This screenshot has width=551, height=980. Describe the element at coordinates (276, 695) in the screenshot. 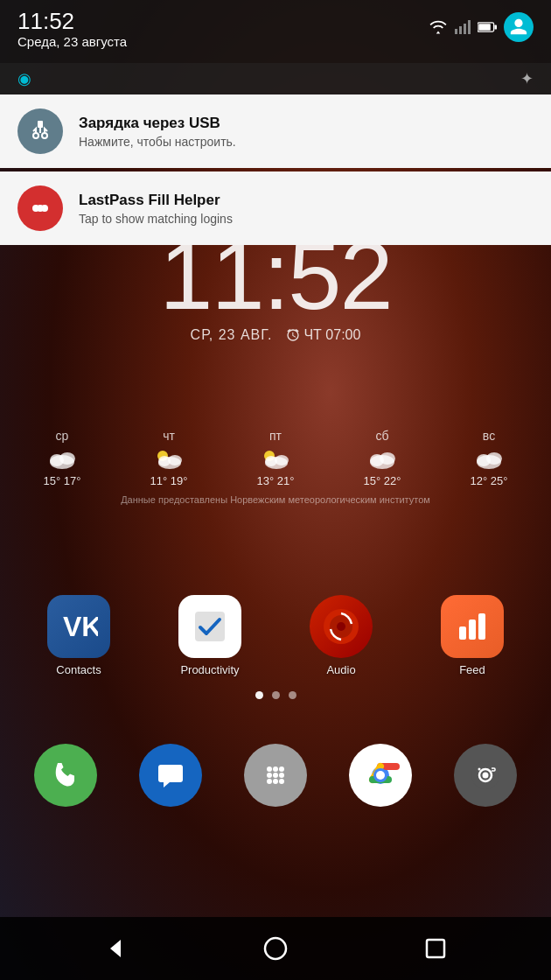

I see `page-dots` at that location.